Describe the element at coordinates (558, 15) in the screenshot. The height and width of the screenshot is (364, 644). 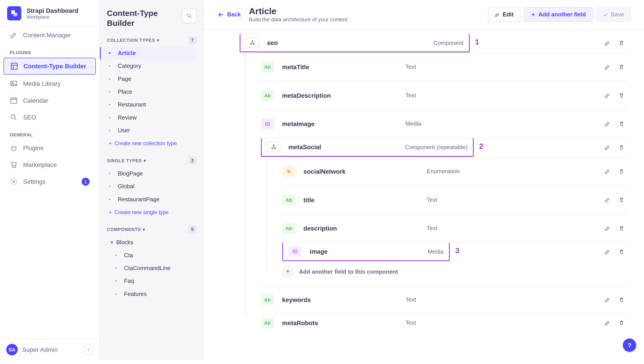
I see `add-field-button: Add another field` at that location.